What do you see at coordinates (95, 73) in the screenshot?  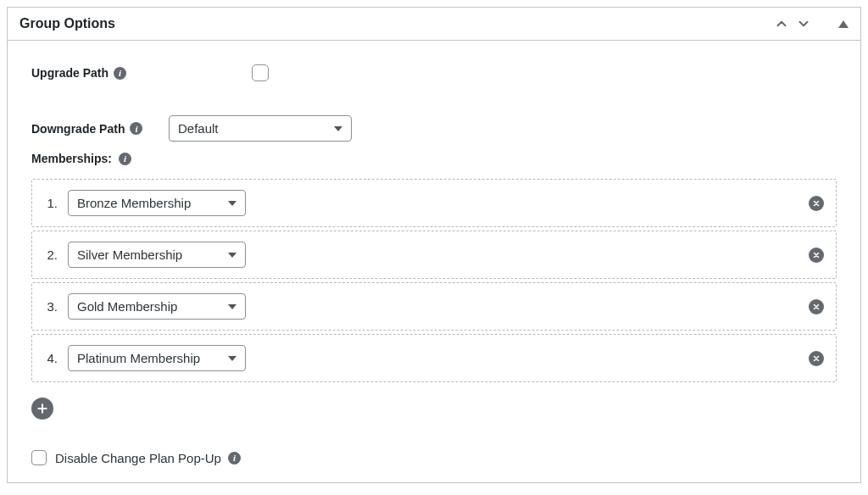 I see `upgrade-path-label: Upgrade Path i` at bounding box center [95, 73].